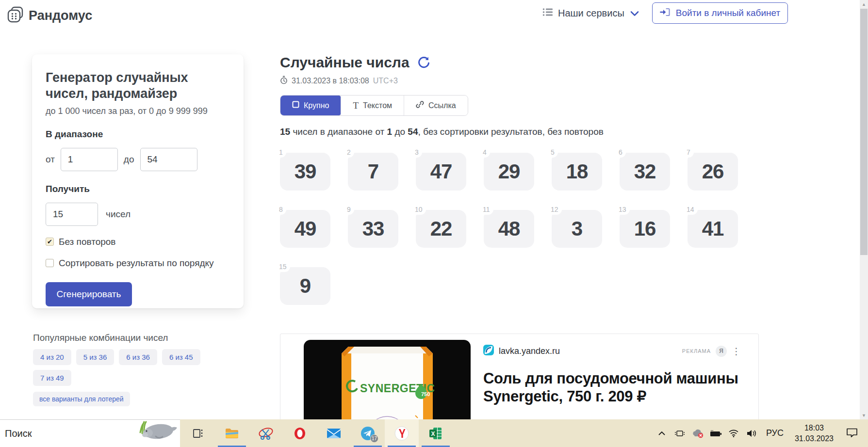 The height and width of the screenshot is (447, 868). Describe the element at coordinates (82, 399) in the screenshot. I see `all-lottery-link: все варианты для лотерей` at that location.